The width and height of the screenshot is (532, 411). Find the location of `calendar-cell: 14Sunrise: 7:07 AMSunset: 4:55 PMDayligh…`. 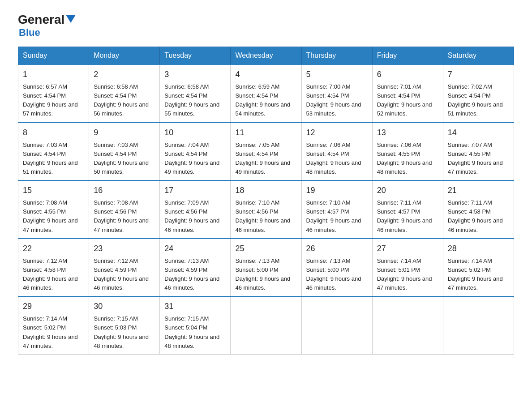

calendar-cell: 14Sunrise: 7:07 AMSunset: 4:55 PMDayligh… is located at coordinates (478, 152).